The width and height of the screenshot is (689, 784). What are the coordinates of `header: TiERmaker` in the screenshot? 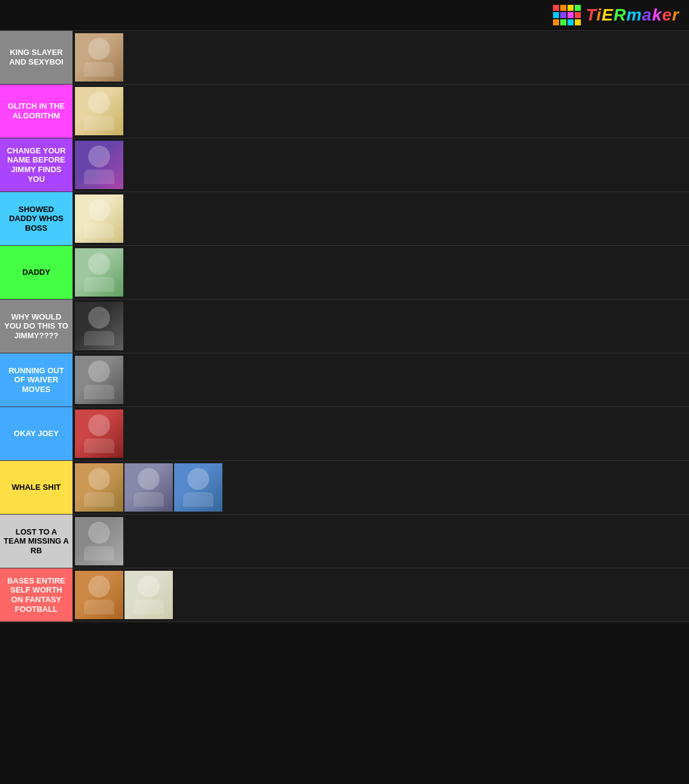 It's located at (344, 16).